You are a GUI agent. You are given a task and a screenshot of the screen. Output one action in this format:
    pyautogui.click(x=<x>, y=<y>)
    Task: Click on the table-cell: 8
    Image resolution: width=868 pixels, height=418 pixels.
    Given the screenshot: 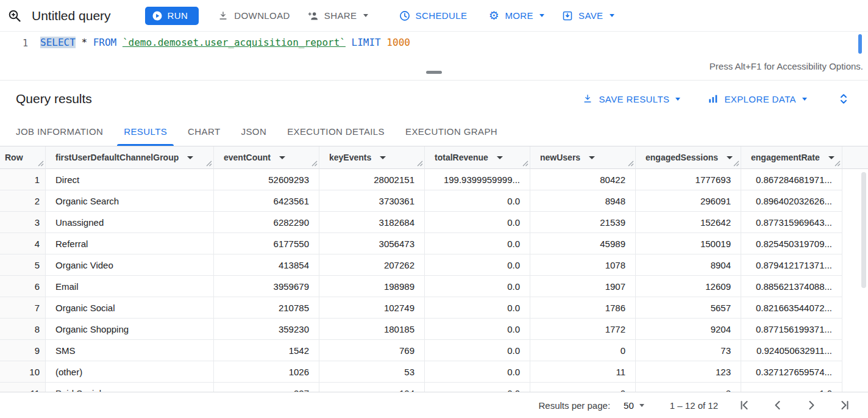 What is the action you would take?
    pyautogui.click(x=689, y=387)
    